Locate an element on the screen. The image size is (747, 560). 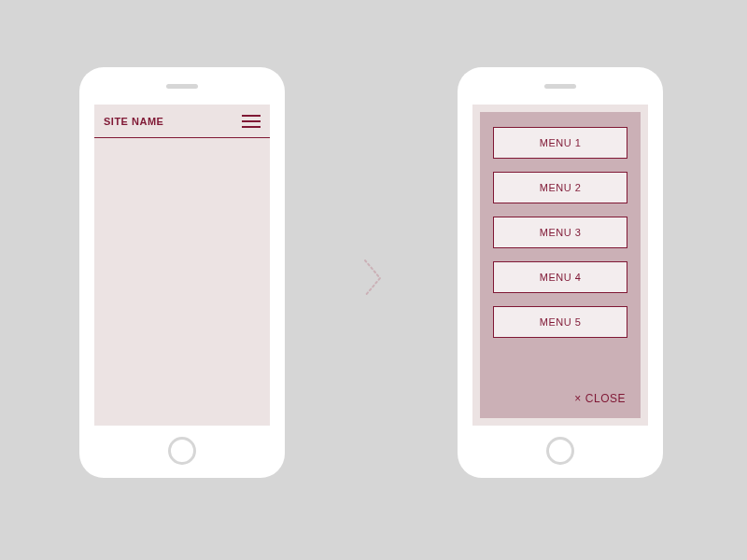
site-name-label: SITE NAME is located at coordinates (134, 121).